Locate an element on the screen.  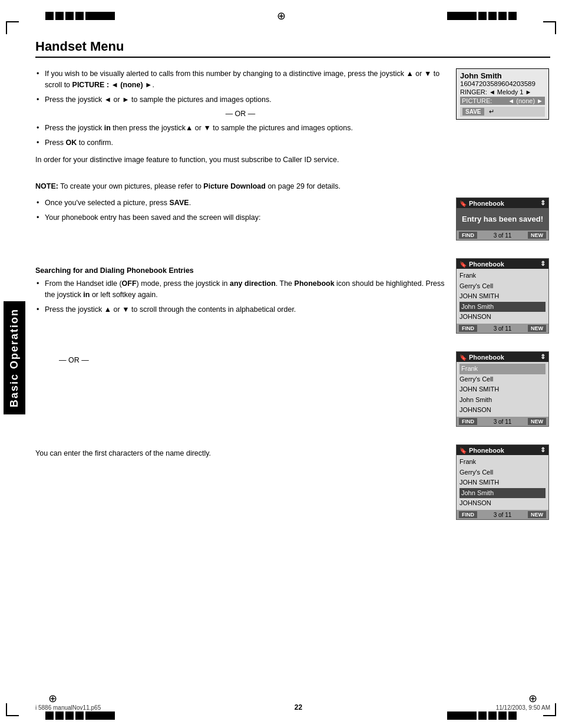
bottom-left-text: i 5886 manualNov11.p65 is located at coordinates (68, 707).